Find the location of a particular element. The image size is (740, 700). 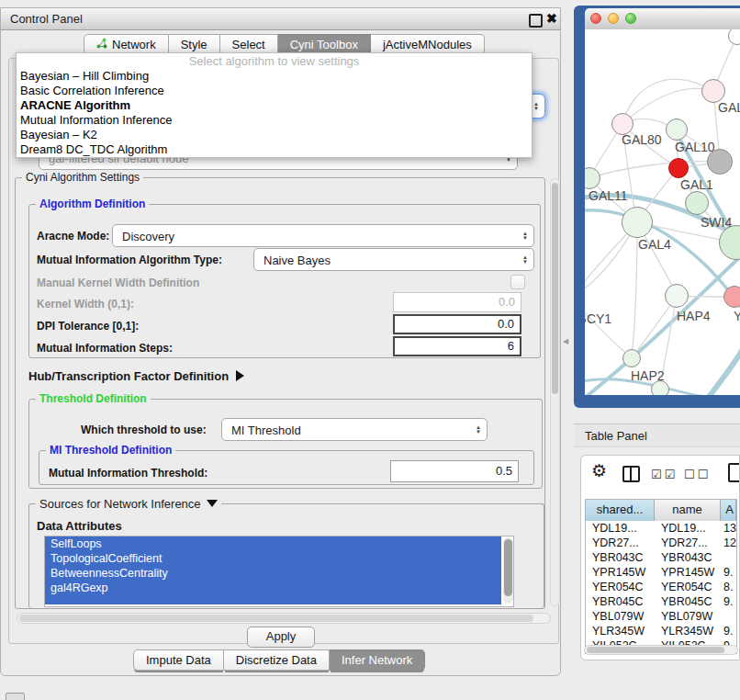

table-panel: ⚙ ☑☑ ☐☐ shared...nameA YDL19...YDL19...1… is located at coordinates (660, 558).